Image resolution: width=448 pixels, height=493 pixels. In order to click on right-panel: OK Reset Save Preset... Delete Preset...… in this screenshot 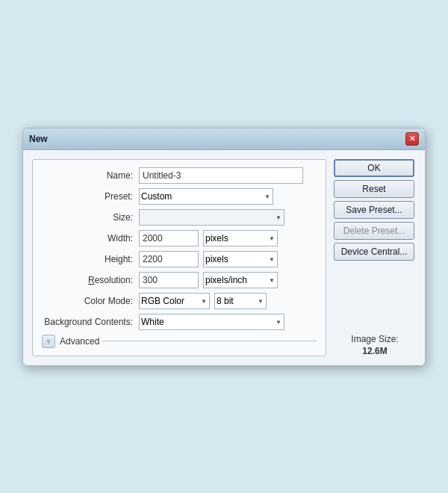, I will do `click(375, 258)`.